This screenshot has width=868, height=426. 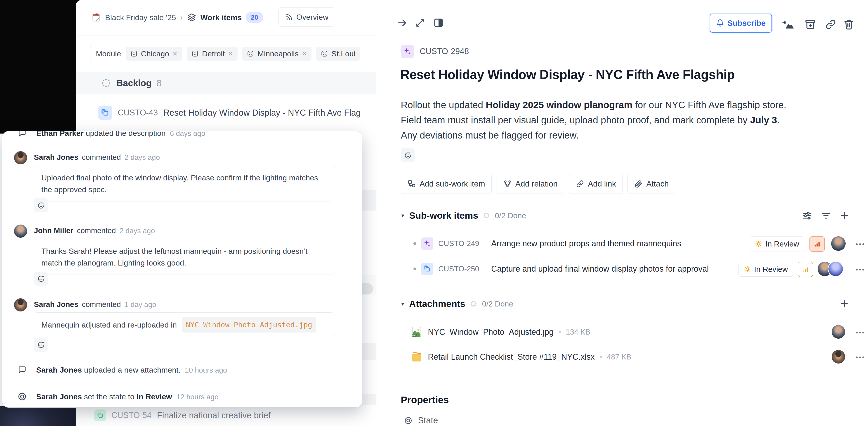 I want to click on work-item-row-bottom: CUSTO-54 Finalize national creative brie…, so click(x=226, y=416).